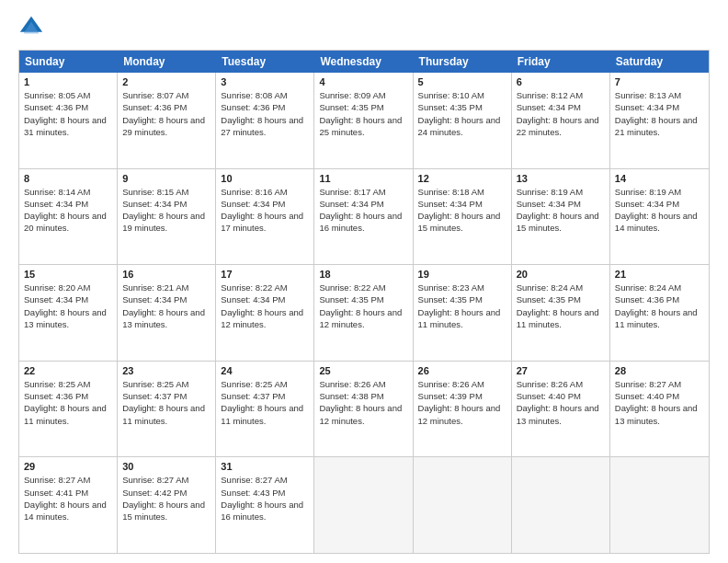 This screenshot has width=728, height=563. What do you see at coordinates (561, 178) in the screenshot?
I see `day-number: 13` at bounding box center [561, 178].